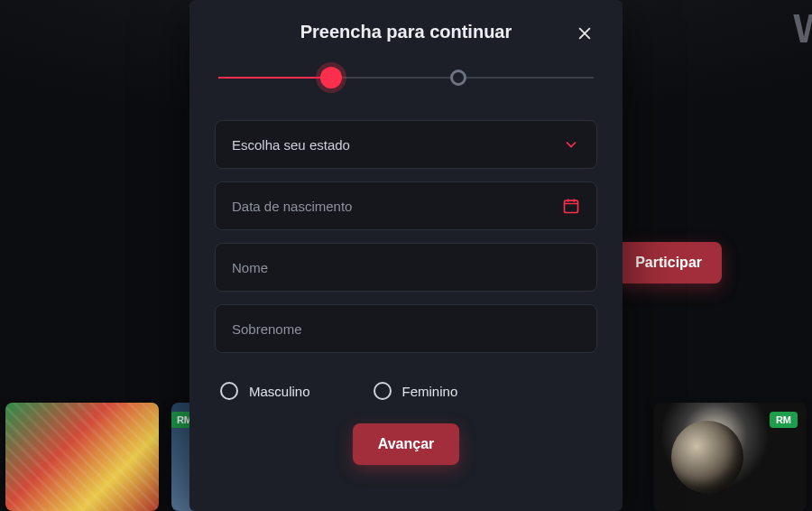  What do you see at coordinates (280, 392) in the screenshot?
I see `gender-male-label: Masculino` at bounding box center [280, 392].